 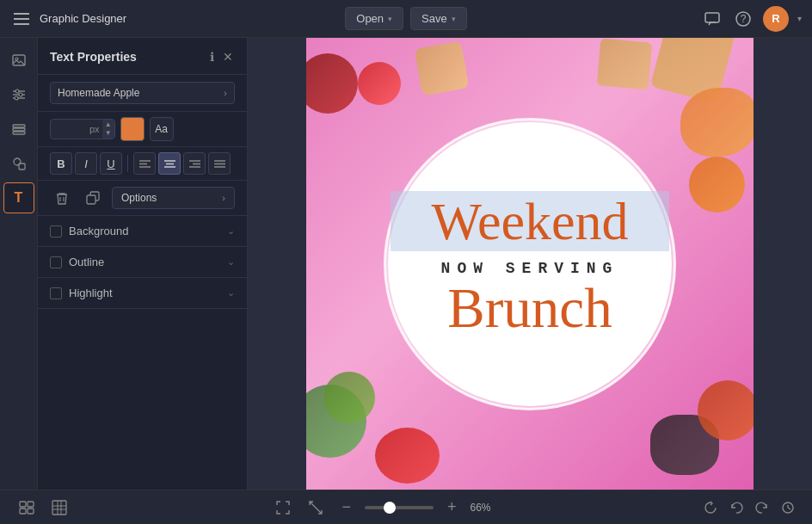 What do you see at coordinates (19, 129) in the screenshot?
I see `sidebar-item-layers` at bounding box center [19, 129].